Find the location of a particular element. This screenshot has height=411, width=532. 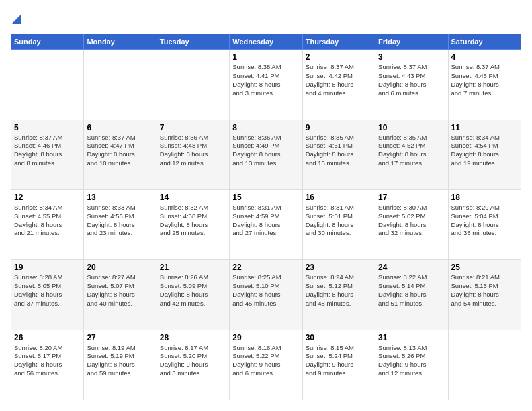

day-number: 1 is located at coordinates (266, 57).